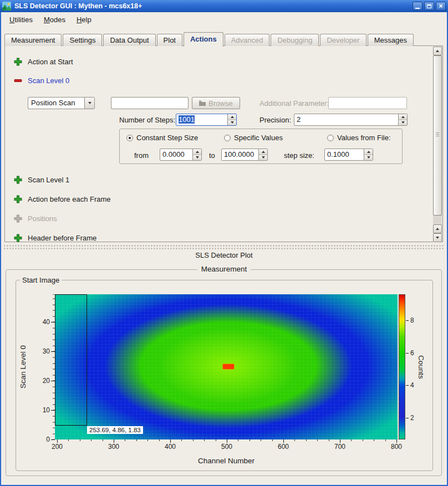  I want to click on folder-icon, so click(202, 103).